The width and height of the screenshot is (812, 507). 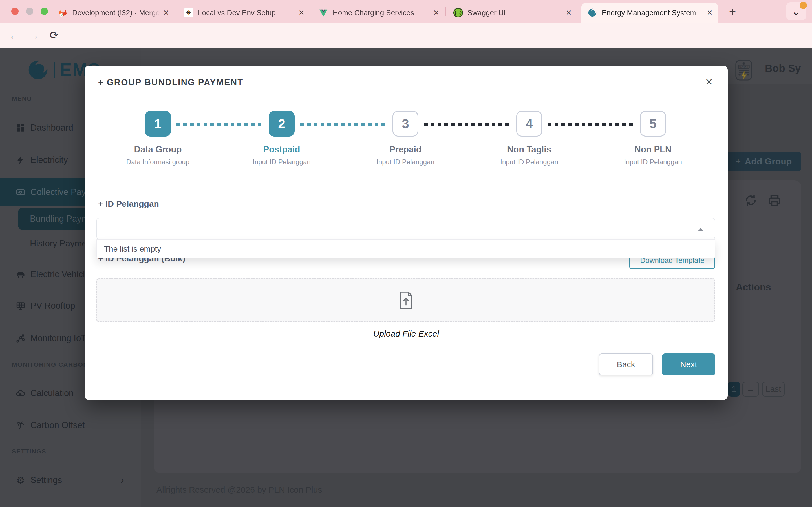 I want to click on dashboard-icon, so click(x=21, y=128).